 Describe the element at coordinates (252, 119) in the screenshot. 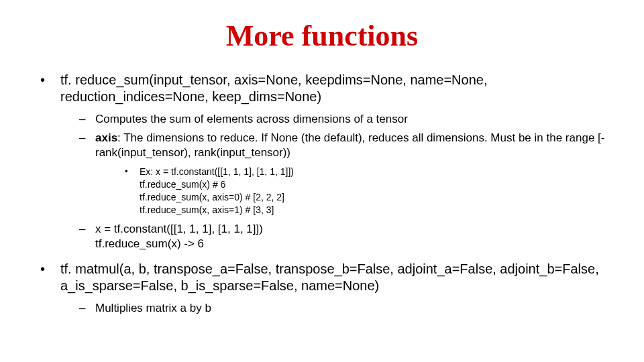

I see `sub-text: Computes the sum of elements across dime…` at that location.